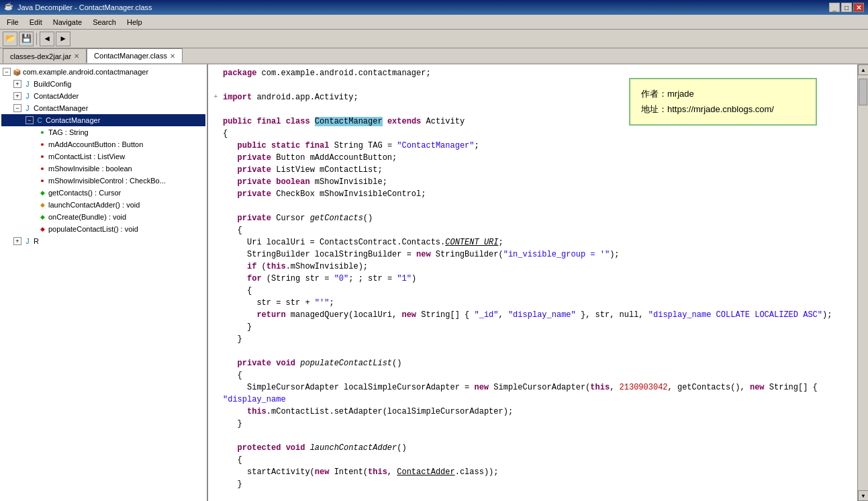  I want to click on scrollbar: ▲ ▼, so click(863, 283).